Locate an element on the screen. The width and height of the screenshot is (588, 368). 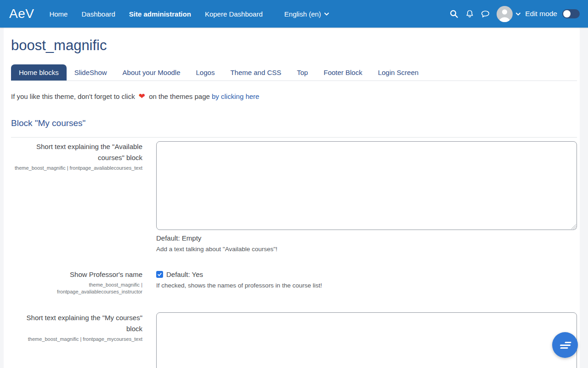
setting-default: Default: Yes is located at coordinates (185, 274).